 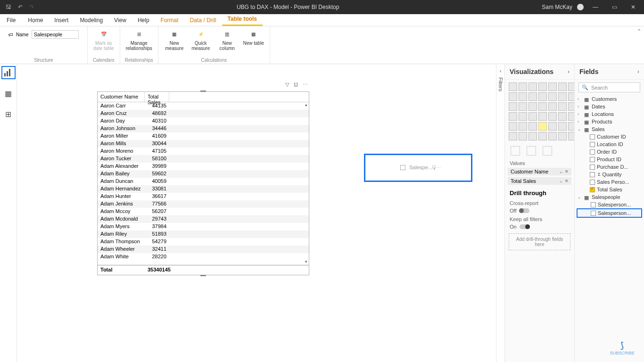 What do you see at coordinates (203, 242) in the screenshot?
I see `table-row: Adam Thompson54279` at bounding box center [203, 242].